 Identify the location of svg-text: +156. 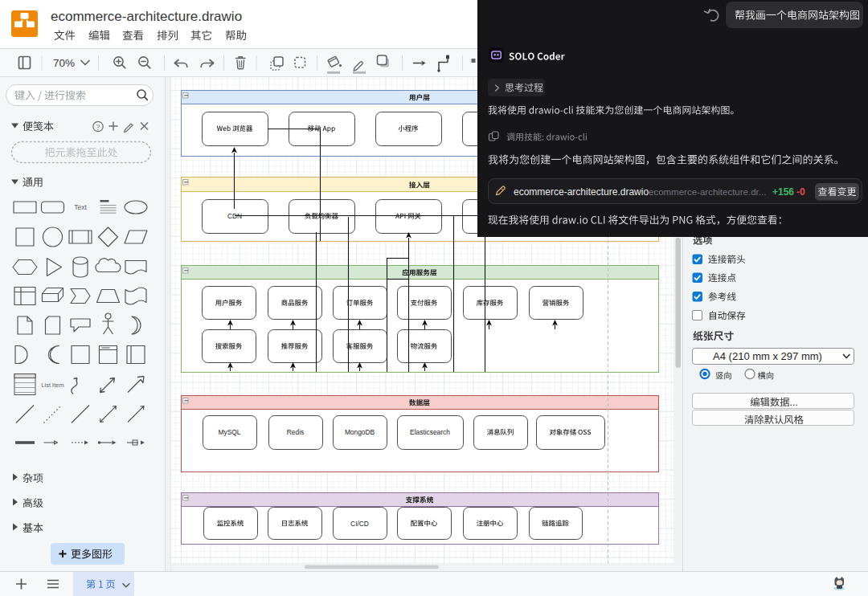
(783, 192).